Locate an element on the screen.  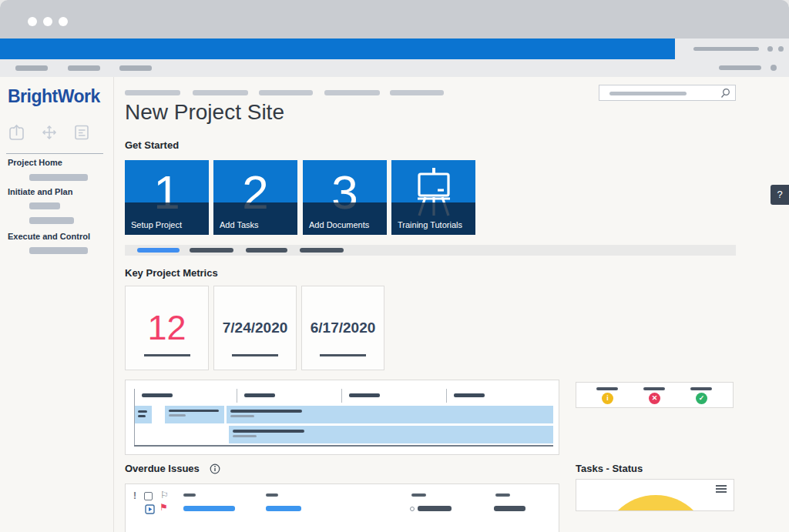
tile-label: Add Tasks is located at coordinates (239, 225).